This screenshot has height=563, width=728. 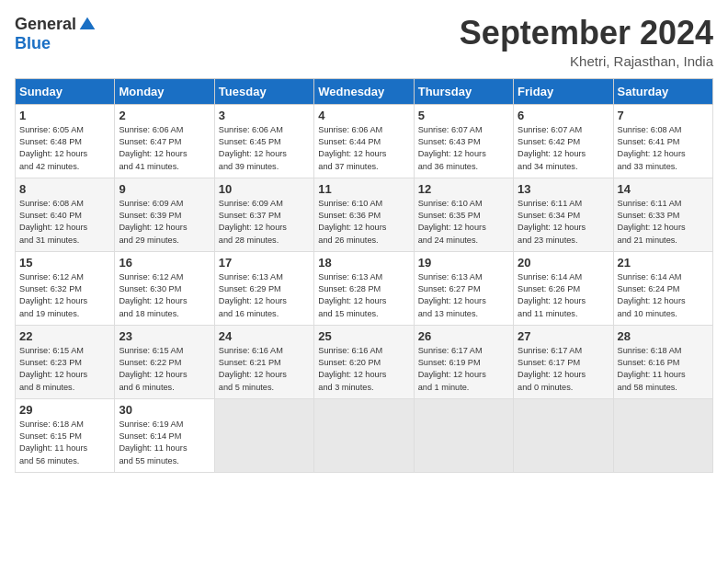 I want to click on day-number: 2, so click(x=164, y=116).